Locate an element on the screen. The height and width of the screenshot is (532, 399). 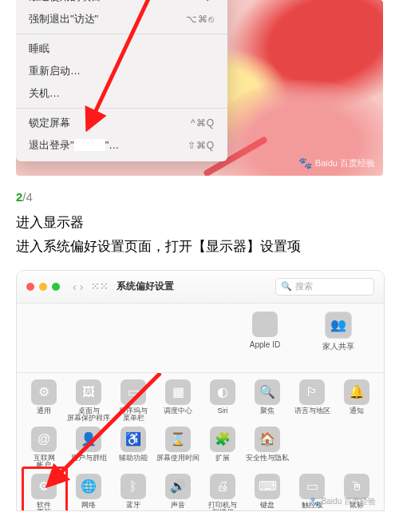
baidu-watermark-text-2: Baidu 百度经验 is located at coordinates (349, 502).